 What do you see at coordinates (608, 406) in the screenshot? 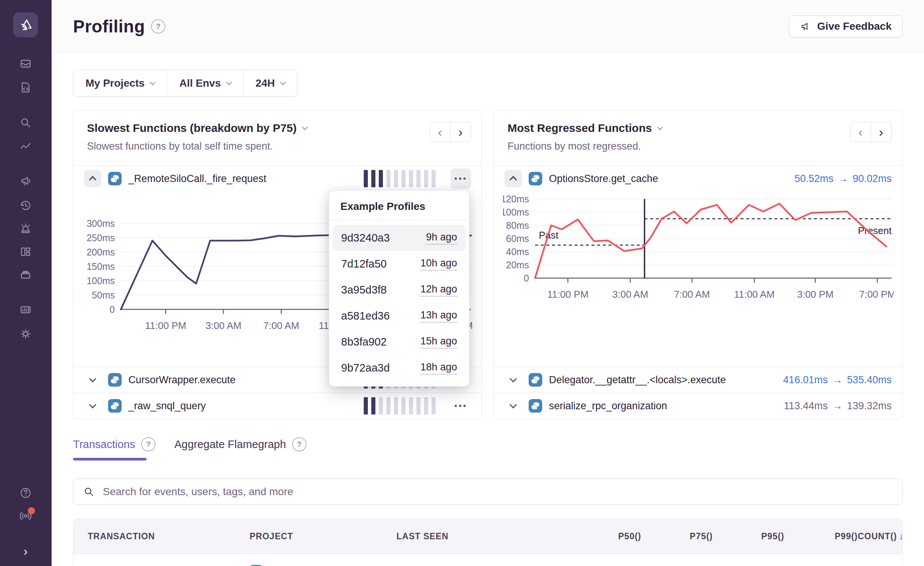
I see `function-name: serialize_rpc_organization` at bounding box center [608, 406].